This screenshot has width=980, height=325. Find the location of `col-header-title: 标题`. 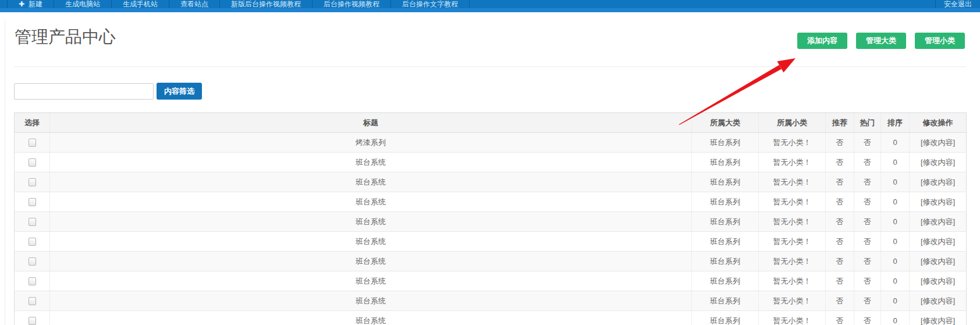

col-header-title: 标题 is located at coordinates (371, 123).